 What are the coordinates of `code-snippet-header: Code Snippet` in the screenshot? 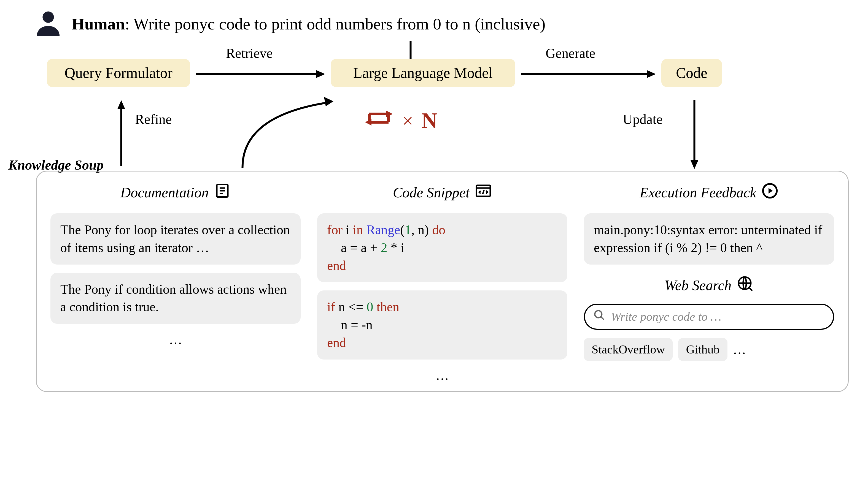 It's located at (442, 193).